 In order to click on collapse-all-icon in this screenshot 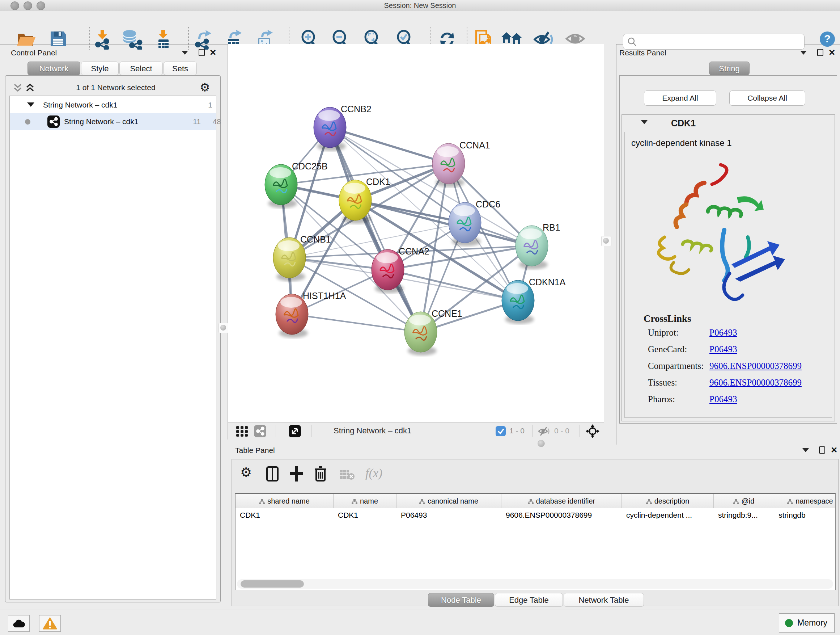, I will do `click(17, 88)`.